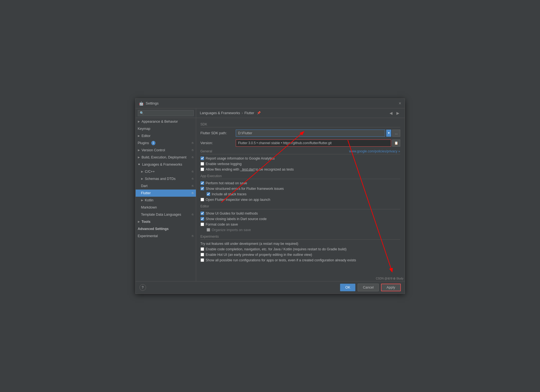 The width and height of the screenshot is (540, 392). What do you see at coordinates (270, 103) in the screenshot?
I see `title-bar: 🤖 Settings ×` at bounding box center [270, 103].